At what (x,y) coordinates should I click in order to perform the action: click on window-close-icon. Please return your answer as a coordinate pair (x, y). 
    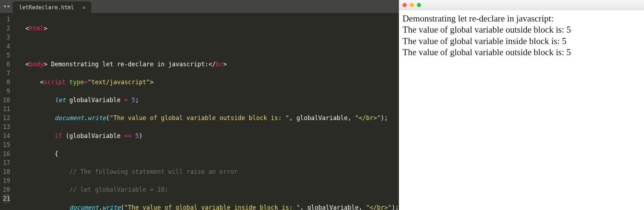
    Looking at the image, I should click on (405, 5).